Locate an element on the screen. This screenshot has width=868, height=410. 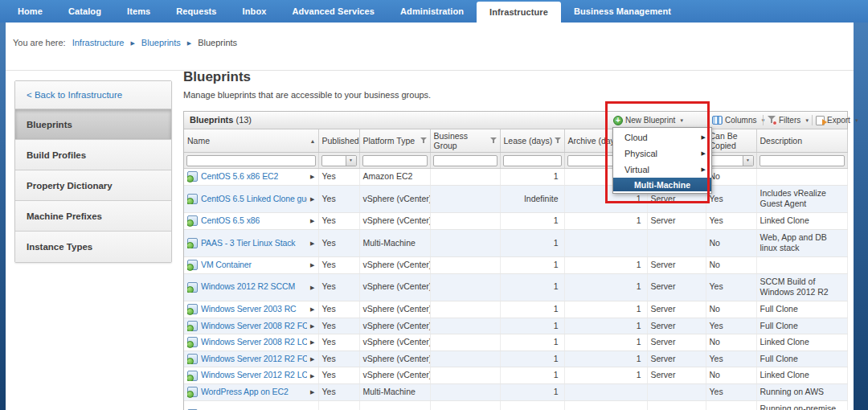
cell-lease: Indefinite is located at coordinates (532, 199).